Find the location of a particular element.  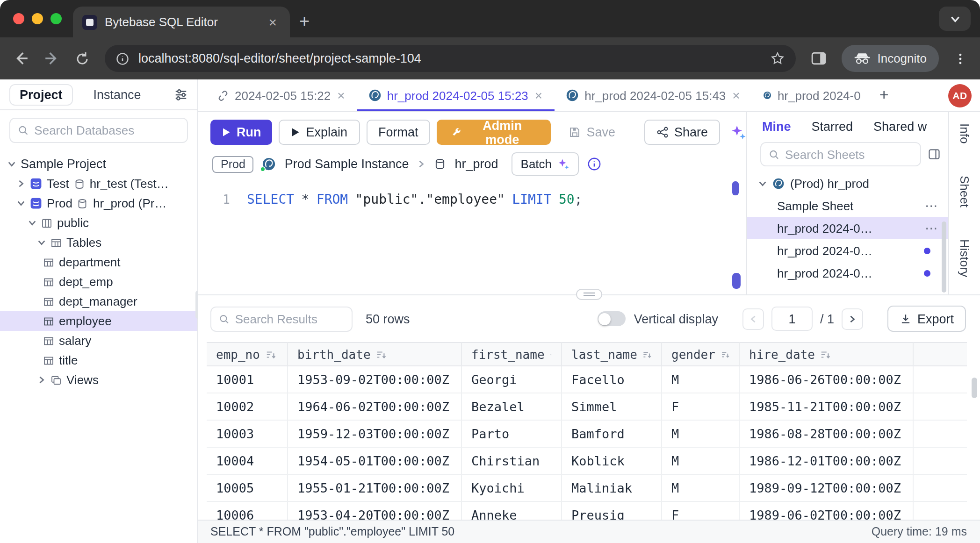

sheet-group: (Prod) hr_prod is located at coordinates (848, 183).